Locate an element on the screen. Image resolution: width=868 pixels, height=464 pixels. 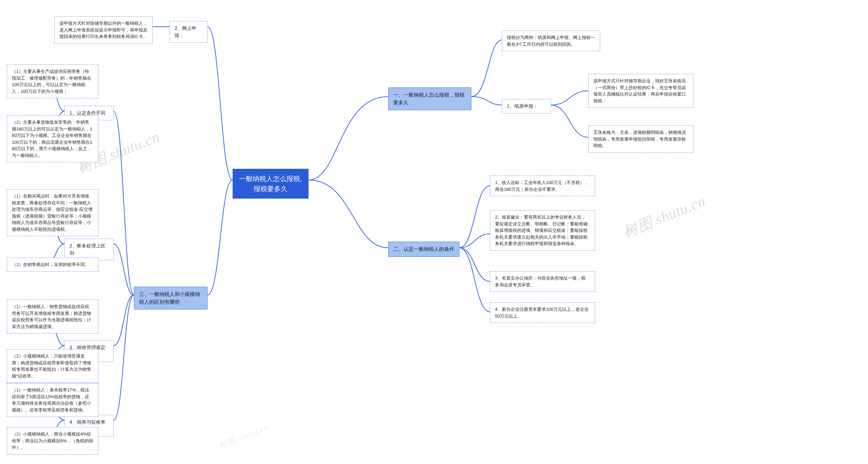
root-title: 一般纳税人怎么报税,报税要多久 is located at coordinates (271, 184).